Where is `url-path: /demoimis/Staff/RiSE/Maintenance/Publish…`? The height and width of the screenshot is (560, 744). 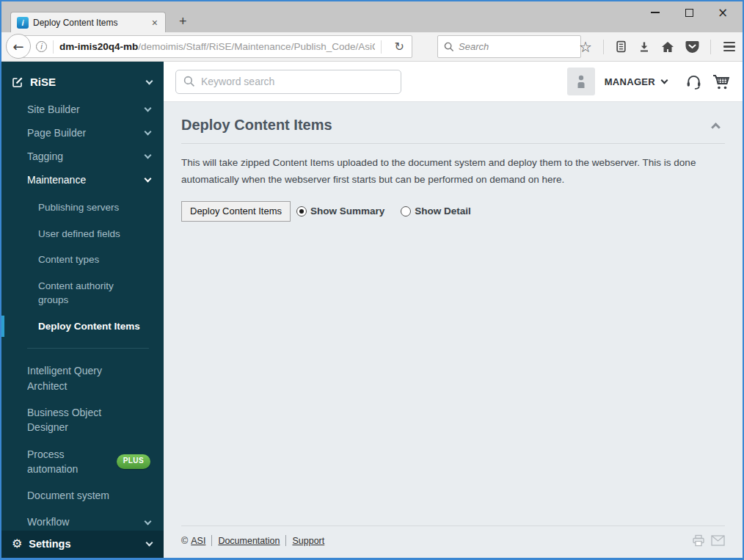
url-path: /demoimis/Staff/RiSE/Maintenance/Publish… is located at coordinates (256, 47).